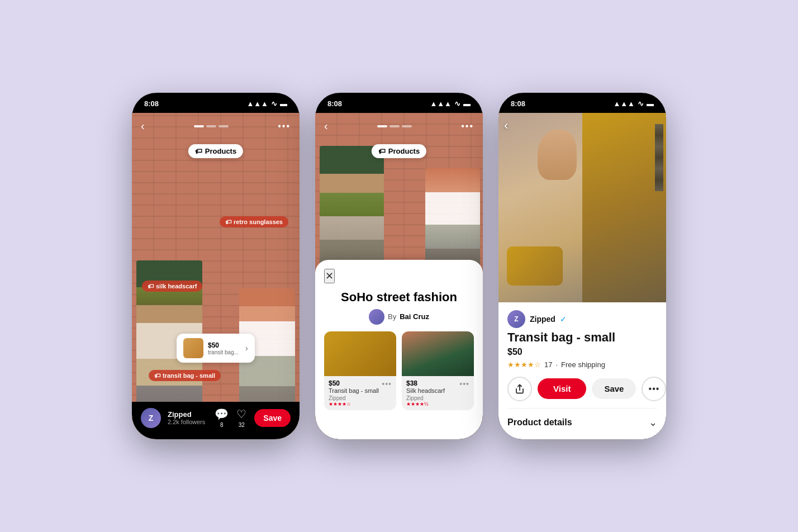 This screenshot has height=532, width=798. What do you see at coordinates (582, 389) in the screenshot?
I see `product-actions: Visit Save •••` at bounding box center [582, 389].